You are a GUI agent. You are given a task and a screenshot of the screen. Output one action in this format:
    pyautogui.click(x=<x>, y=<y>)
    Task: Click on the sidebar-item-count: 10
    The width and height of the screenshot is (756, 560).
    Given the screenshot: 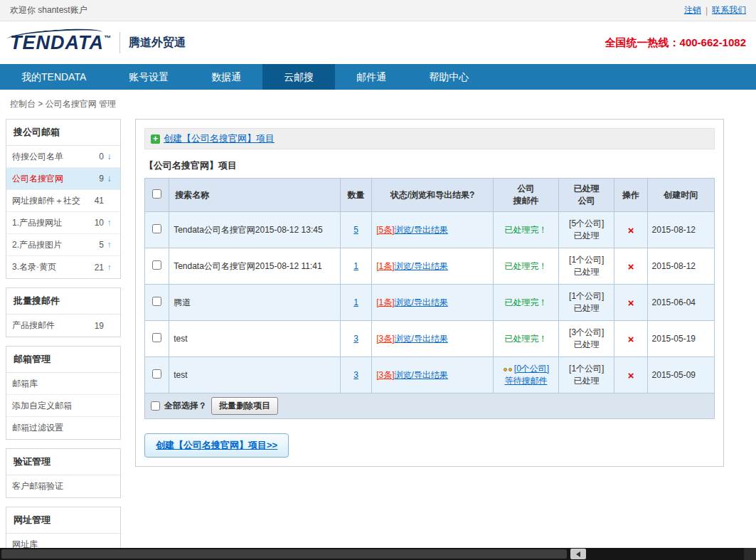 What is the action you would take?
    pyautogui.click(x=97, y=223)
    